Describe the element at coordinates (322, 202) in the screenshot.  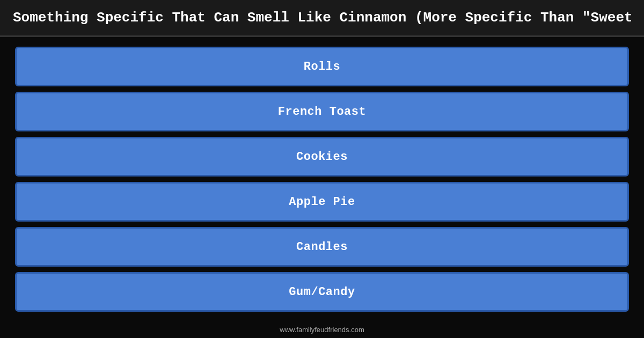
I see `answer-button-4: Apple Pie` at that location.